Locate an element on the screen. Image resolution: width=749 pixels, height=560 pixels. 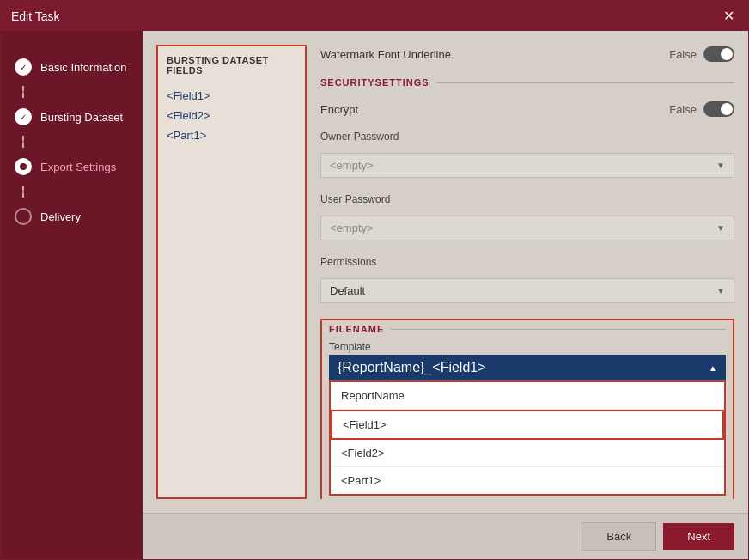
sidebar-label-delivery: Delivery is located at coordinates (60, 216).